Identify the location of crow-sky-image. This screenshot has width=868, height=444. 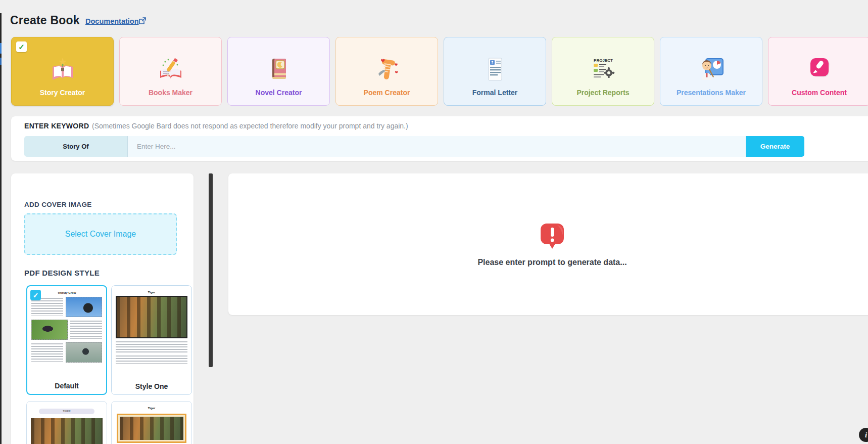
(84, 307).